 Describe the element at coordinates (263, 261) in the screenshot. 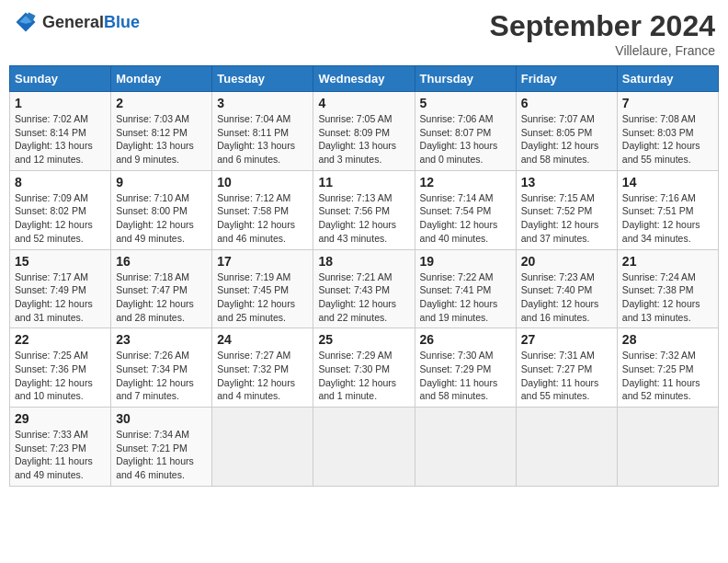

I see `day-number: 17` at that location.